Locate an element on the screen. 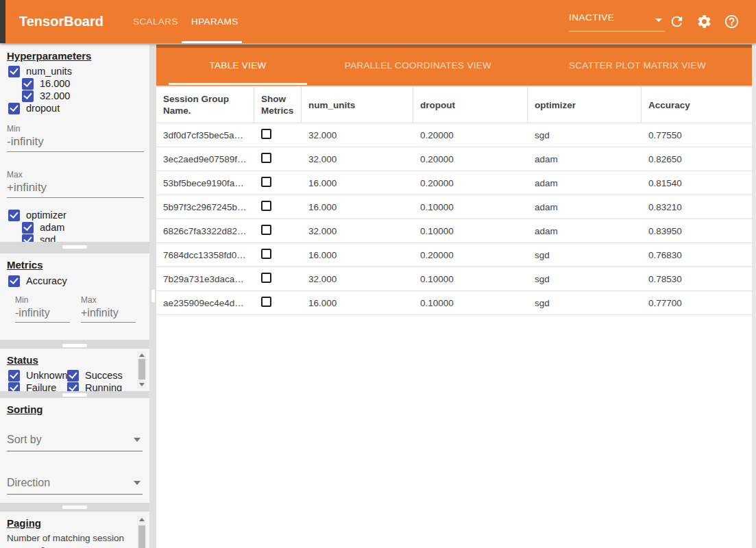  num-units-32-checkbox is located at coordinates (27, 96).